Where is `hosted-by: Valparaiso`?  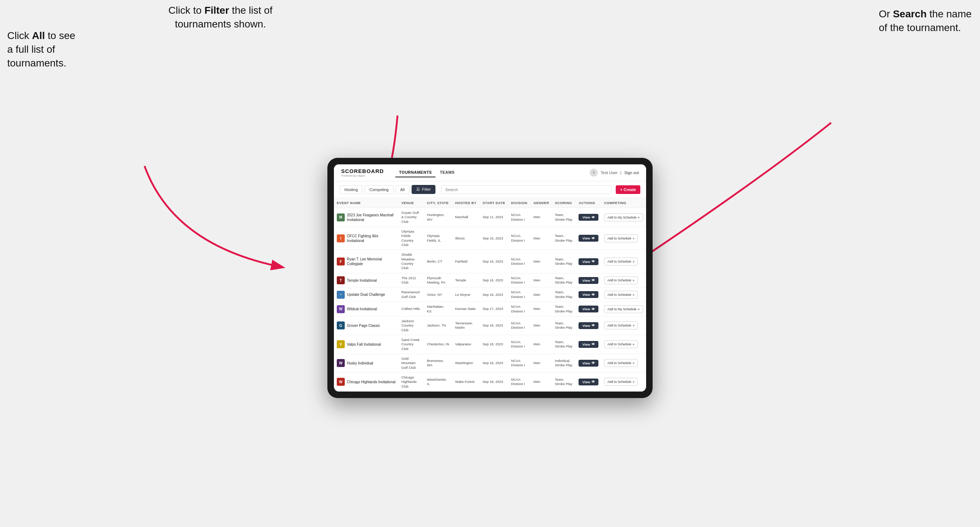
hosted-by: Valparaiso is located at coordinates (463, 344).